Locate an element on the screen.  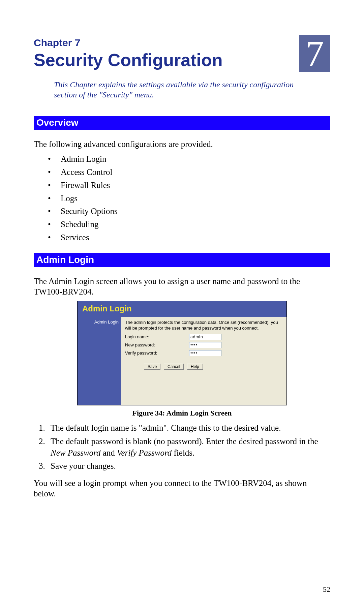
step2-italic-2: Verify Password is located at coordinates (144, 453).